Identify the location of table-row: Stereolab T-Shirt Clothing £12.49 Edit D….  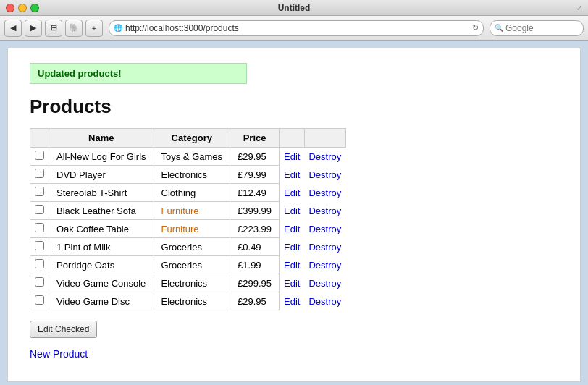
(188, 192).